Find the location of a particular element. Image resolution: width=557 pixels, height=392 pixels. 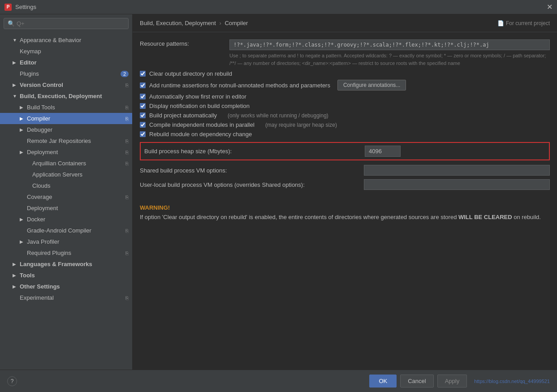

search-icon: 🔍 is located at coordinates (11, 23).